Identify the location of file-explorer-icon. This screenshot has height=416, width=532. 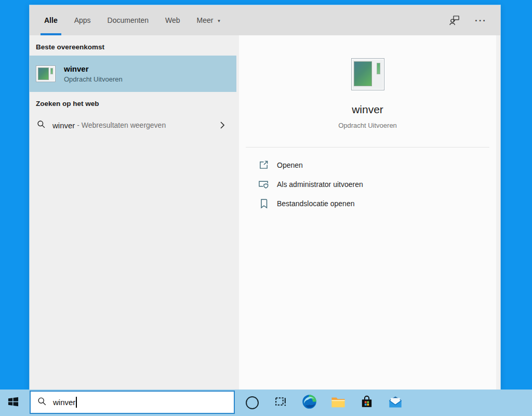
(338, 403).